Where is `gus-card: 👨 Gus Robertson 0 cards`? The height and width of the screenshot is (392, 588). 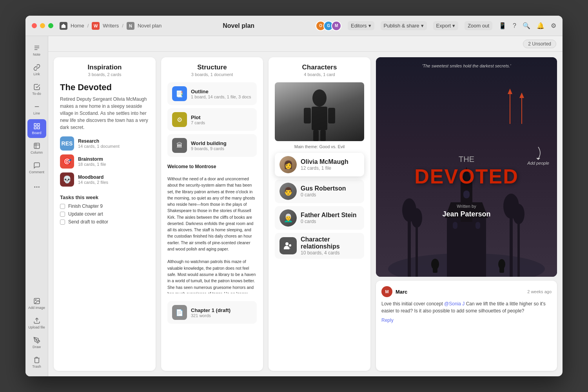
gus-card: 👨 Gus Robertson 0 cards is located at coordinates (319, 191).